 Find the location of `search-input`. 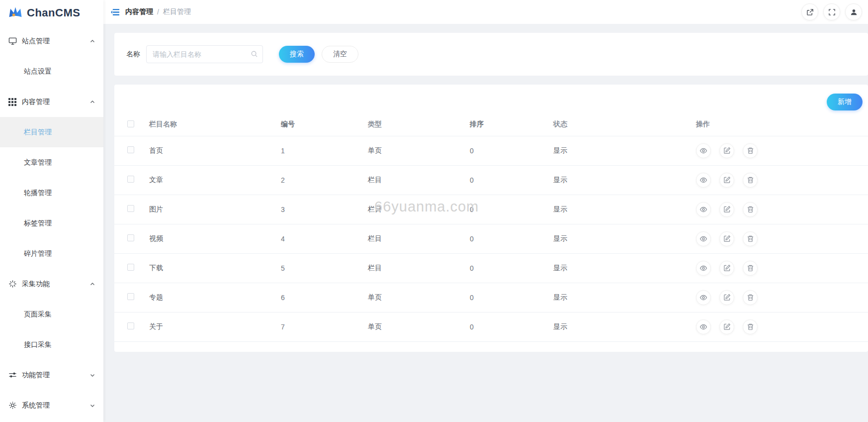

search-input is located at coordinates (205, 54).